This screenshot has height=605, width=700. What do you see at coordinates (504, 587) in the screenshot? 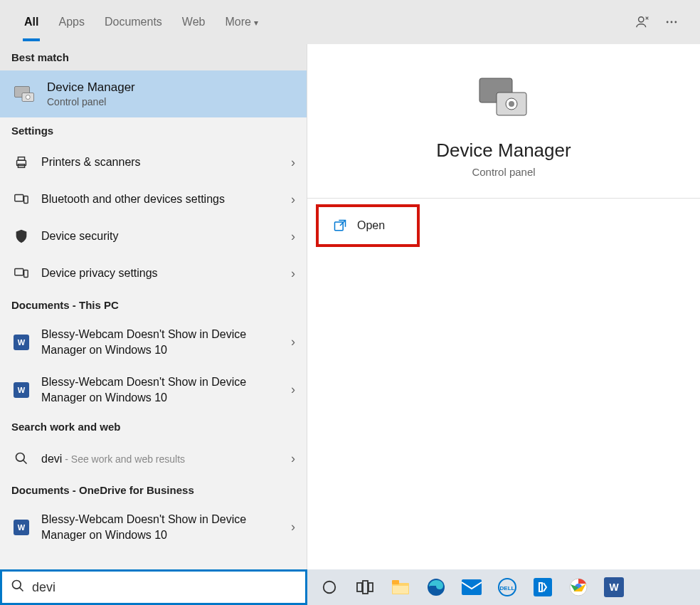
I see `taskbar: DELL W` at bounding box center [504, 587].